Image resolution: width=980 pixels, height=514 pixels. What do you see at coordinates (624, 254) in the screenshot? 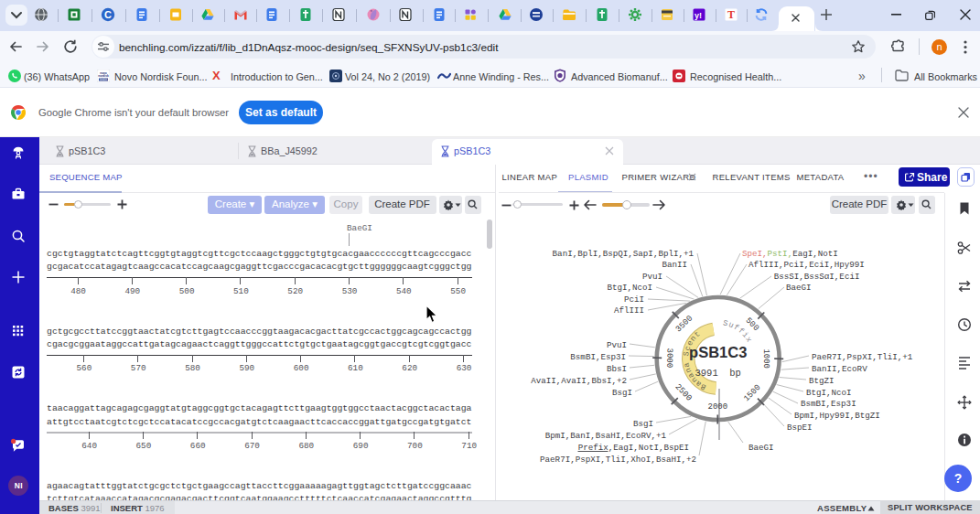
I see `svg-text: BanI,BplI,BspQI,SapI,BplI,+1` at bounding box center [624, 254].